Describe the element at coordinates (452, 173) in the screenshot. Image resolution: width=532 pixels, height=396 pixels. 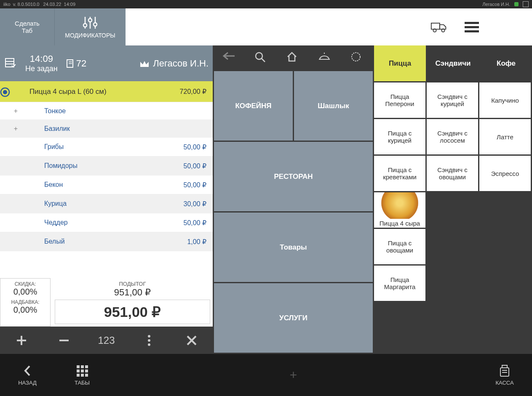
I see `menu-item: Сэндвич с овощами` at that location.